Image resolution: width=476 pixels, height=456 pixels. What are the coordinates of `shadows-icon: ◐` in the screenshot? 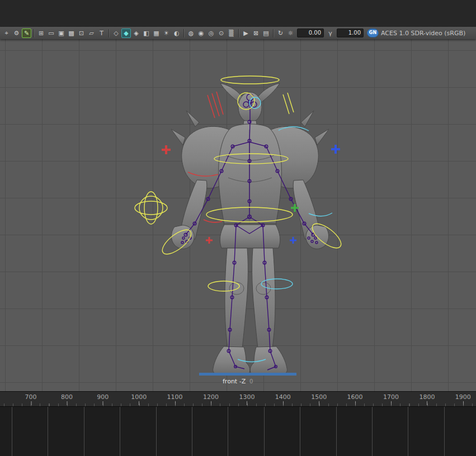 It's located at (177, 34).